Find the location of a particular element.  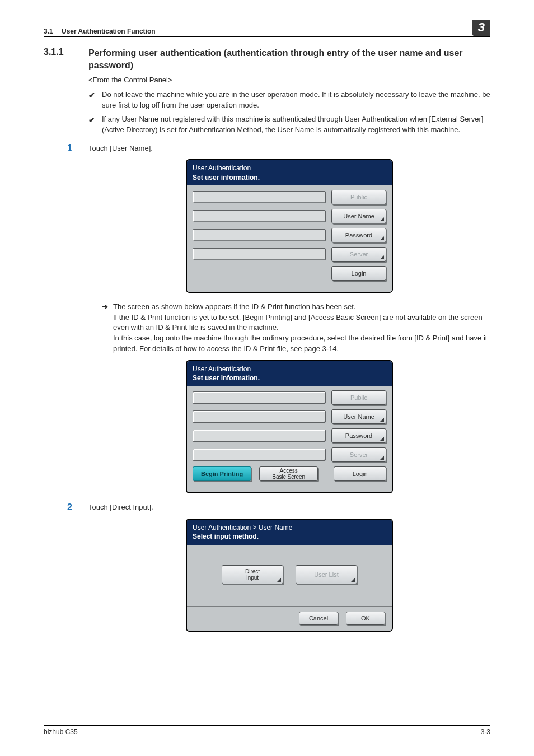

running-footer: bizhub C35 3-3 is located at coordinates (267, 730).